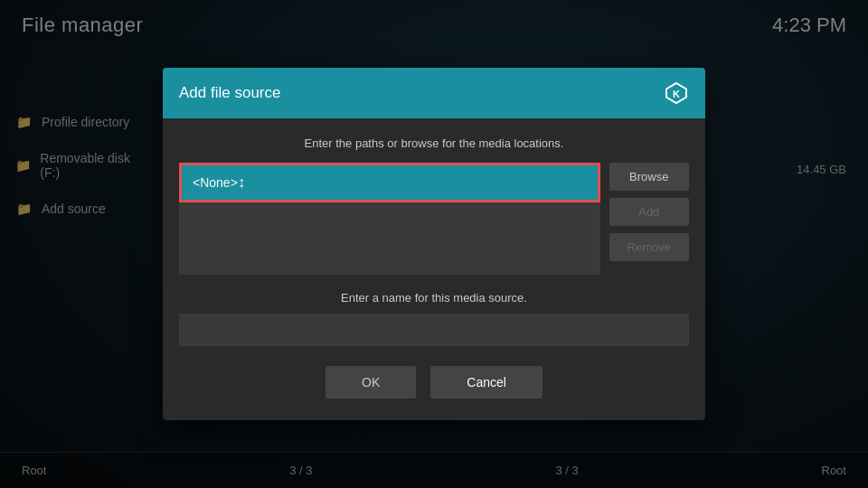  What do you see at coordinates (649, 248) in the screenshot?
I see `remove-button: Remove` at bounding box center [649, 248].